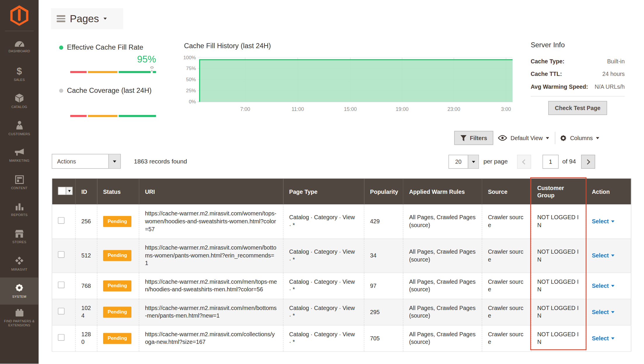 The height and width of the screenshot is (364, 644). What do you see at coordinates (578, 78) in the screenshot?
I see `server-info-panel: Server Info Cache Type: Built-in Cache T…` at bounding box center [578, 78].